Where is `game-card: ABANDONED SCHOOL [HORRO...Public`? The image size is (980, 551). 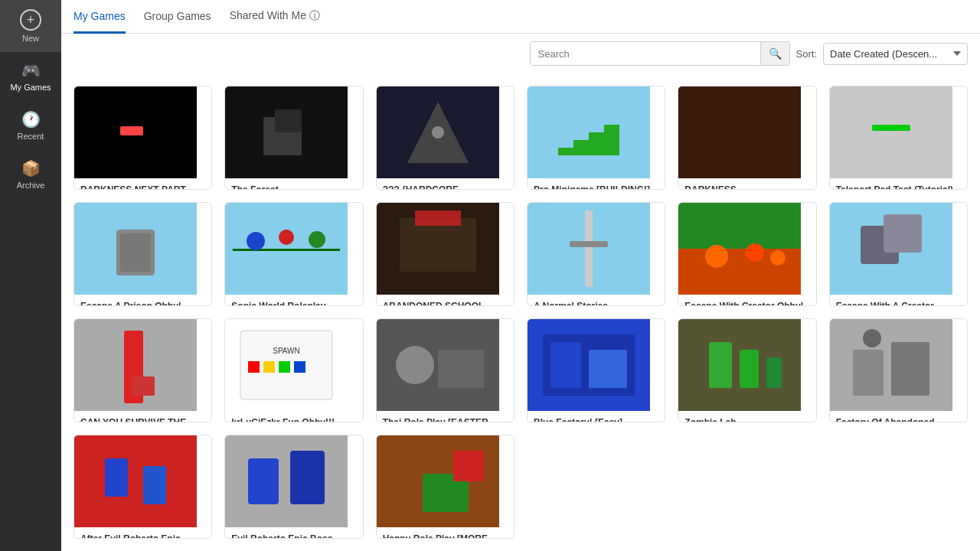 game-card: ABANDONED SCHOOL [HORRO...Public is located at coordinates (446, 254).